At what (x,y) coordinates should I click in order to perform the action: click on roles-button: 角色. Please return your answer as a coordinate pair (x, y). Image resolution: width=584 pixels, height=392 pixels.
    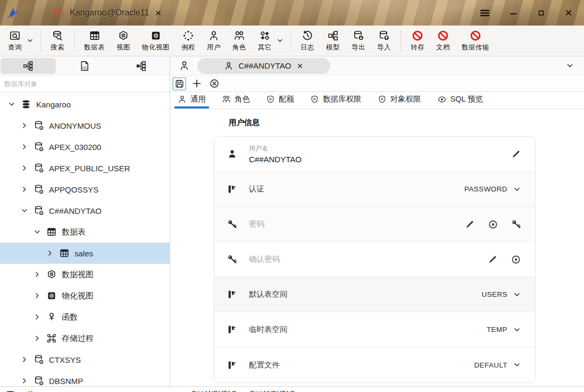
    Looking at the image, I should click on (239, 41).